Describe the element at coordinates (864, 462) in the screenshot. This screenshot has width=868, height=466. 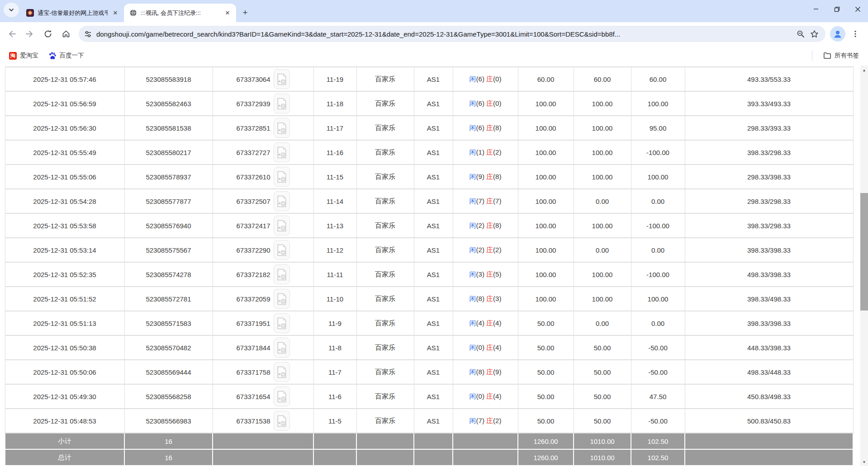
I see `scrollbar-down-arrow: ▼` at that location.